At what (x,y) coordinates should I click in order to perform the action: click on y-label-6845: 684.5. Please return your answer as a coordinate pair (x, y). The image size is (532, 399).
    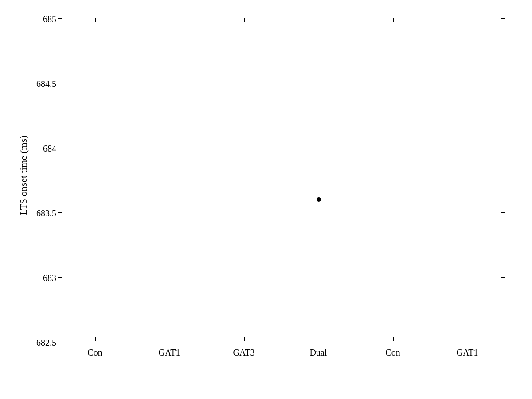
    Looking at the image, I should click on (39, 84).